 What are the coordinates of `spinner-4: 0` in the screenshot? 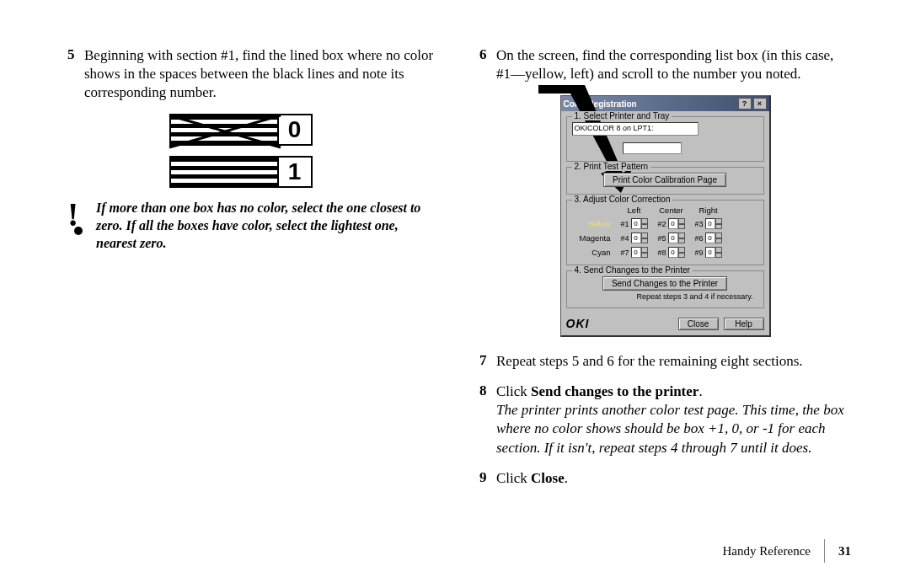 It's located at (640, 238).